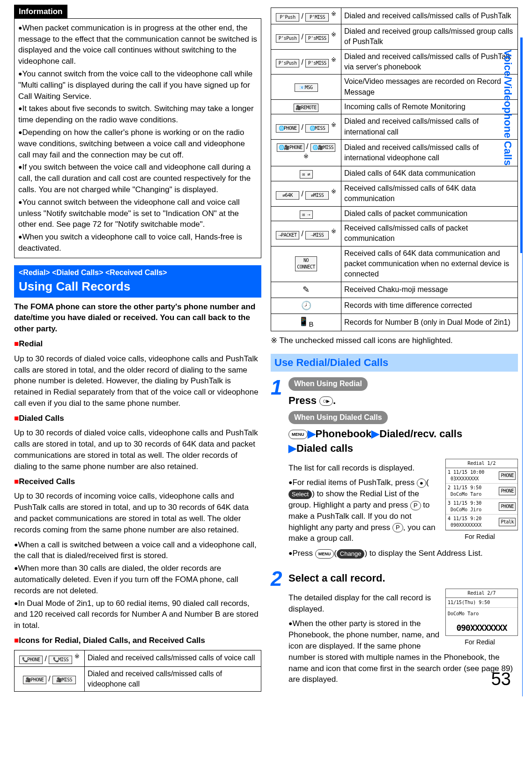 The height and width of the screenshot is (784, 532). I want to click on info-item: You cannot switch between the videophone…, so click(129, 214).